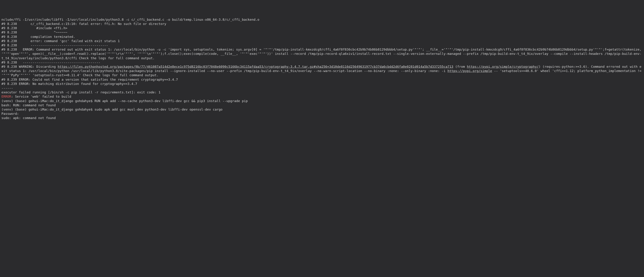  What do you see at coordinates (322, 19) in the screenshot?
I see `terminal-line: nclude/ffi -I/usr/include/libffi -I/usr/…` at bounding box center [322, 19].